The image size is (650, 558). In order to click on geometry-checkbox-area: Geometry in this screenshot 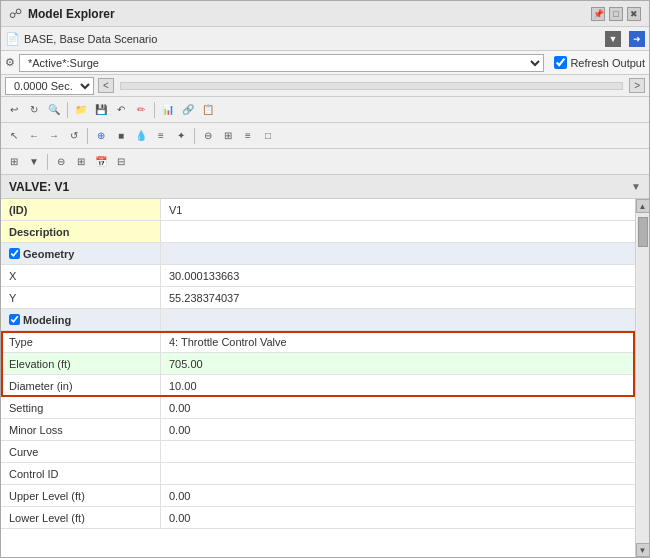, I will do `click(42, 254)`.